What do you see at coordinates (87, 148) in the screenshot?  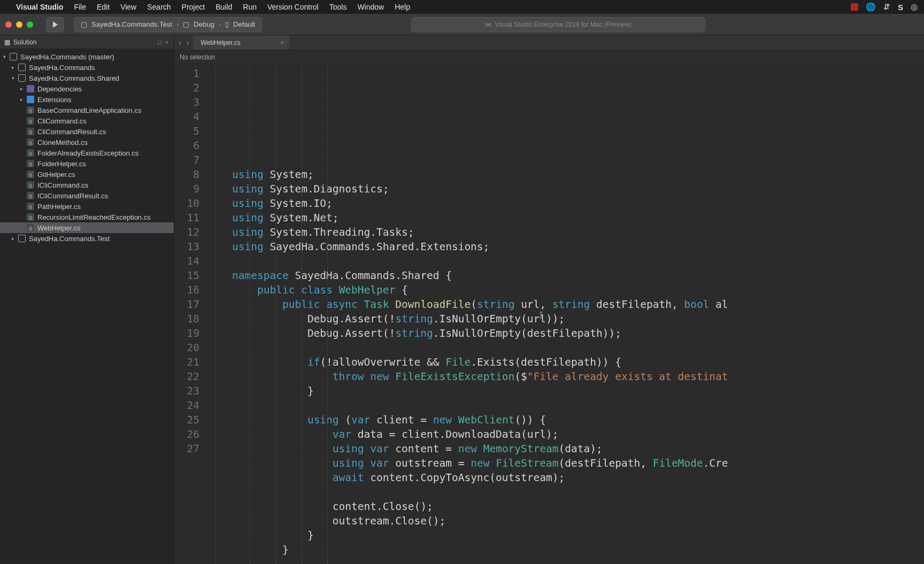 I see `solution-tree: ▾SayedHa.Commands (master)▸SayedHa.Comma…` at bounding box center [87, 148].